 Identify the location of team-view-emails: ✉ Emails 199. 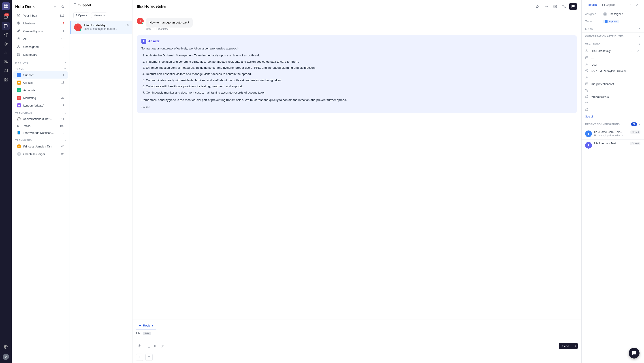
(40, 126).